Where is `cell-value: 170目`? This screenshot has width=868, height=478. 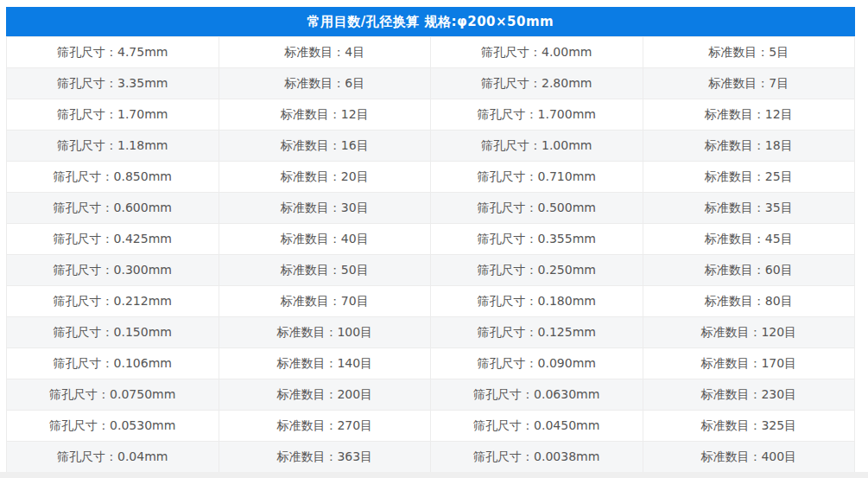
cell-value: 170目 is located at coordinates (779, 363).